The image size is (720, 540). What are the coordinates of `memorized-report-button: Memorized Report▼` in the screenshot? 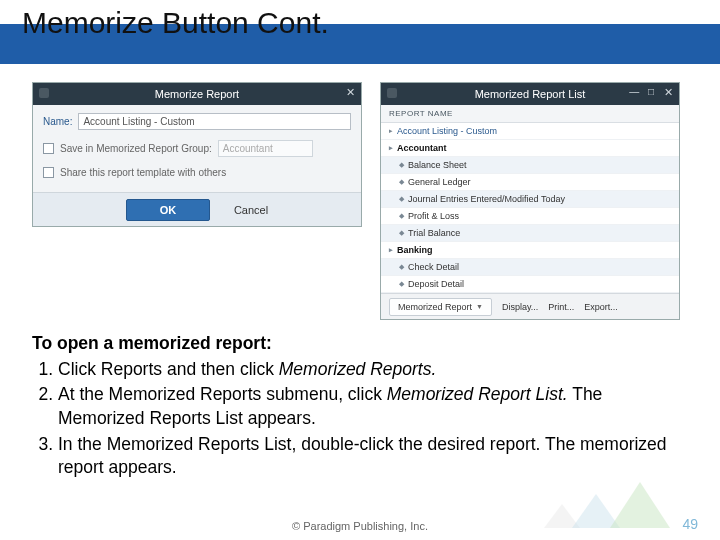 It's located at (440, 307).